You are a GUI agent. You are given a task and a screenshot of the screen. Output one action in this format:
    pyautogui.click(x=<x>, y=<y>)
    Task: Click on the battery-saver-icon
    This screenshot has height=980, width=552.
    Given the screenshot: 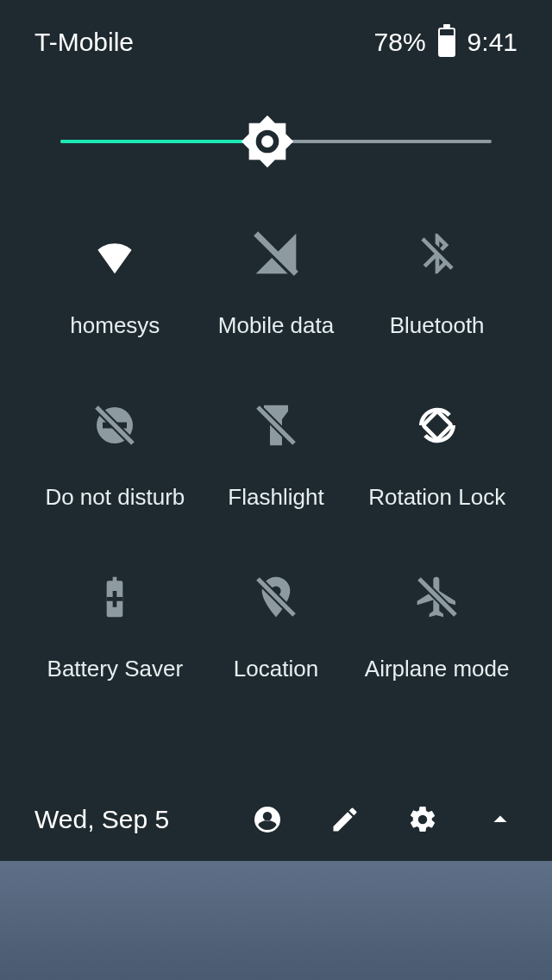 What is the action you would take?
    pyautogui.click(x=116, y=597)
    